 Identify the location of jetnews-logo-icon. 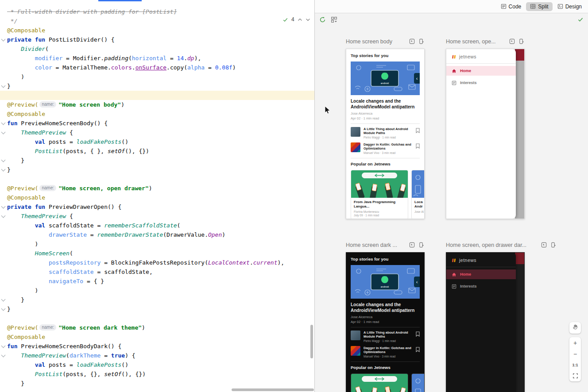
(454, 57).